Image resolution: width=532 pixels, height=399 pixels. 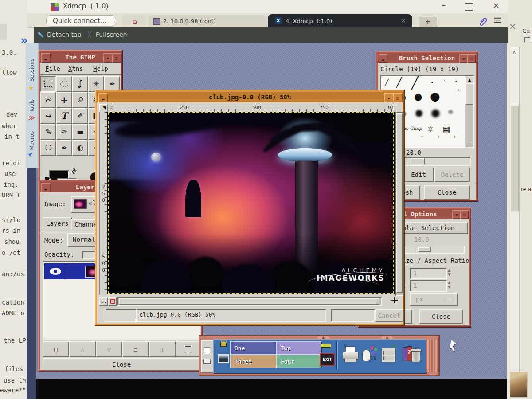 I want to click on rect-select-icon, so click(x=48, y=84).